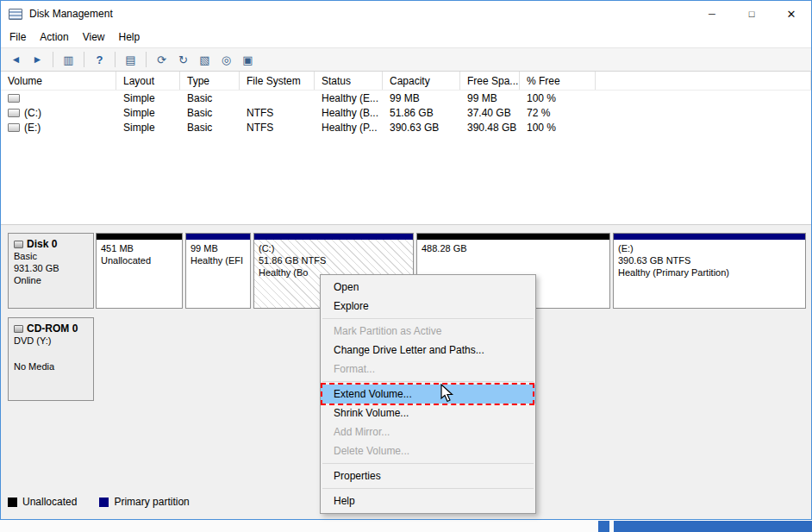  Describe the element at coordinates (51, 359) in the screenshot. I see `cdrom-0-header: CD-ROM 0 DVD (Y:) No Media` at that location.